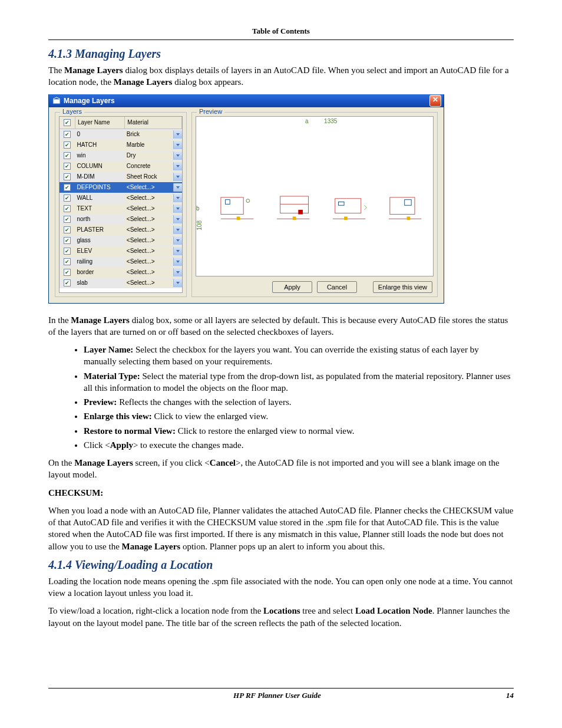 The width and height of the screenshot is (562, 728). What do you see at coordinates (153, 134) in the screenshot?
I see `material-cell: Brick` at bounding box center [153, 134].